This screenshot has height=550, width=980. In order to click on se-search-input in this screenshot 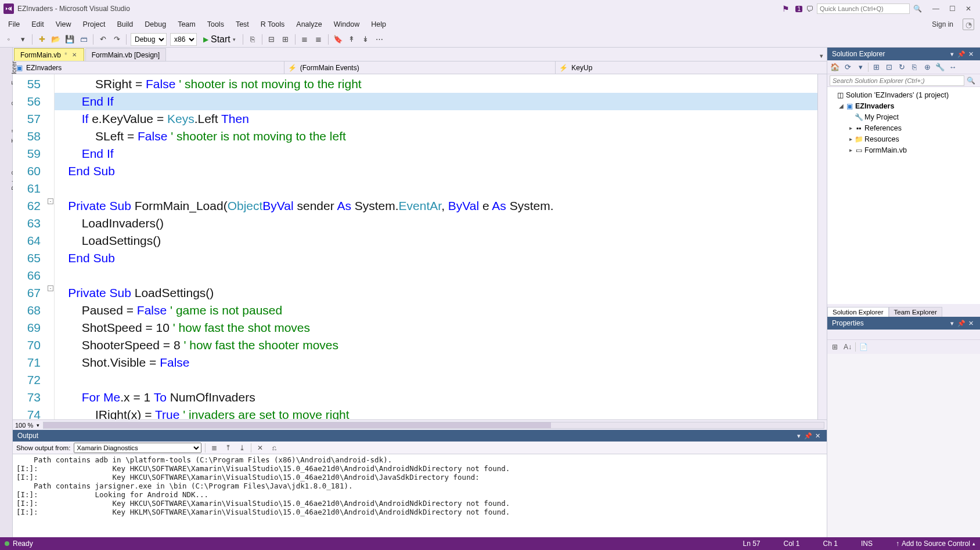, I will do `click(897, 81)`.